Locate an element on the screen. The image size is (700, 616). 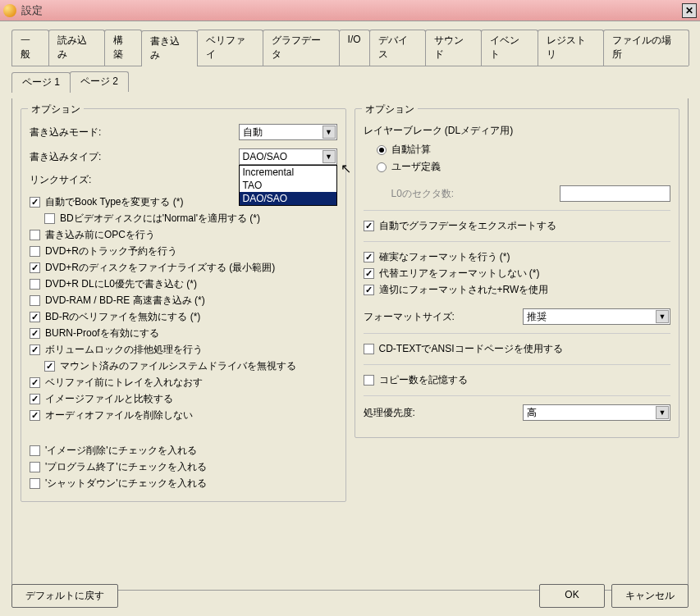
checkbox-volumelock is located at coordinates (34, 349).